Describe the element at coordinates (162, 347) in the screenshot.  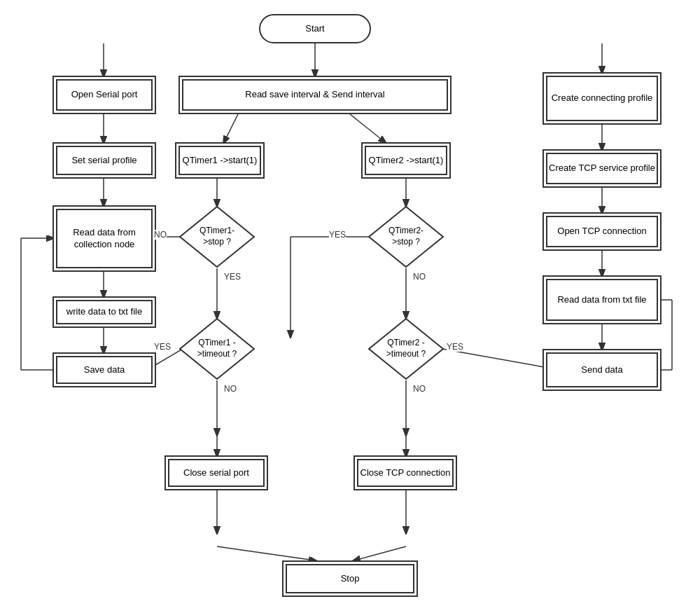
I see `yes-label-qtimer1-timeout: YES` at that location.